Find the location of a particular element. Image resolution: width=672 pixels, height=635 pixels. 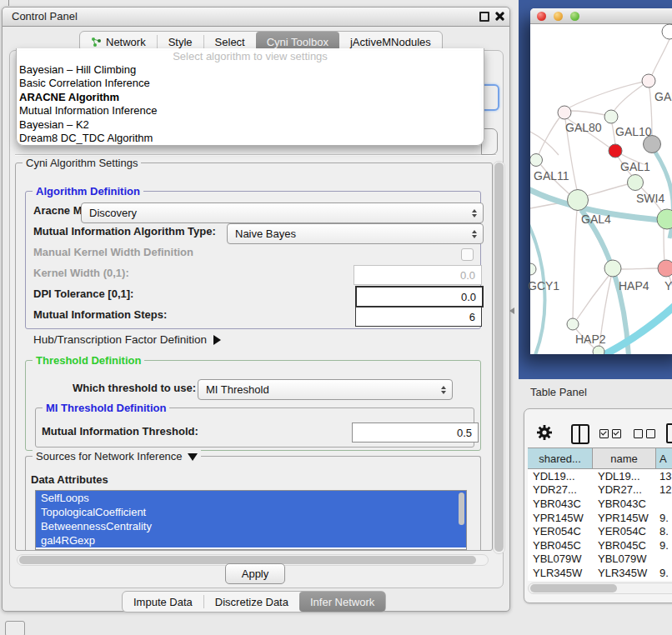

kernel-width-input: 0.0 is located at coordinates (418, 275).